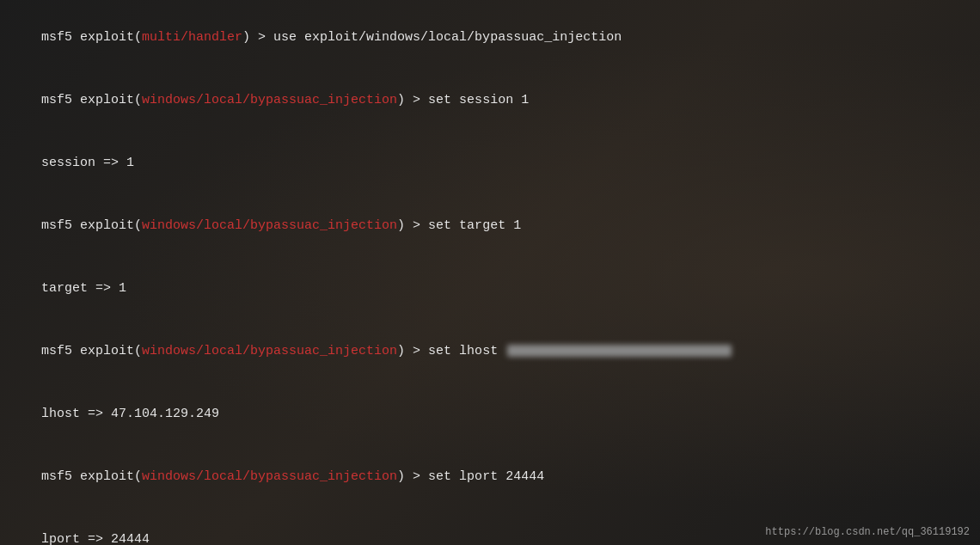 This screenshot has height=545, width=980. Describe the element at coordinates (84, 289) in the screenshot. I see `text-span: target => 1` at that location.